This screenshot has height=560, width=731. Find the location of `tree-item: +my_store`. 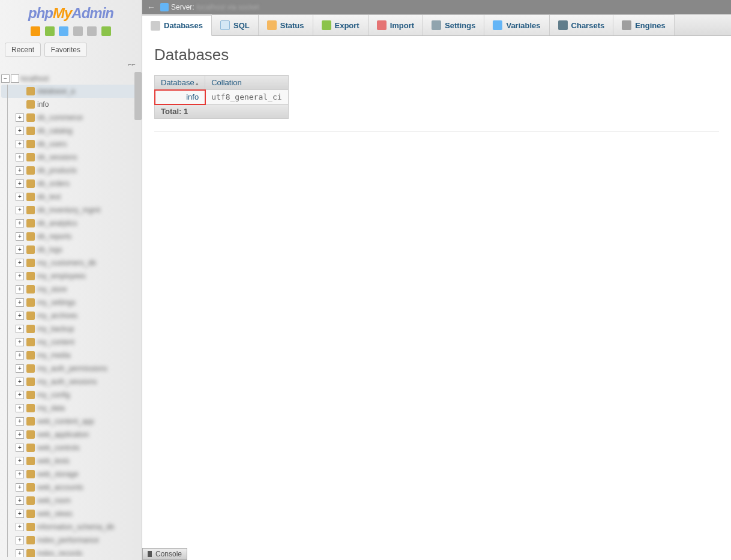

tree-item: +my_store is located at coordinates (70, 289).